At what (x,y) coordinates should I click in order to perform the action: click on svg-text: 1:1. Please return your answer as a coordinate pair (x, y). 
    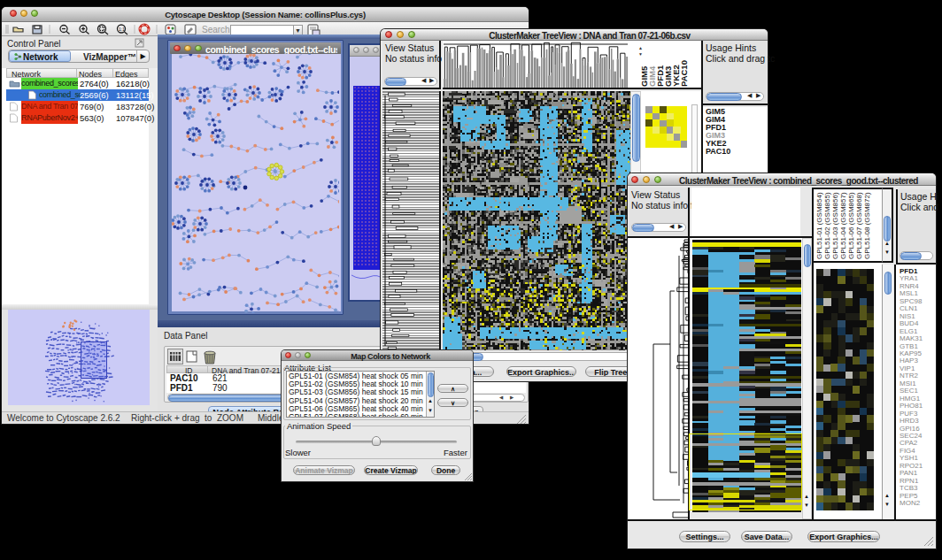
    Looking at the image, I should click on (122, 29).